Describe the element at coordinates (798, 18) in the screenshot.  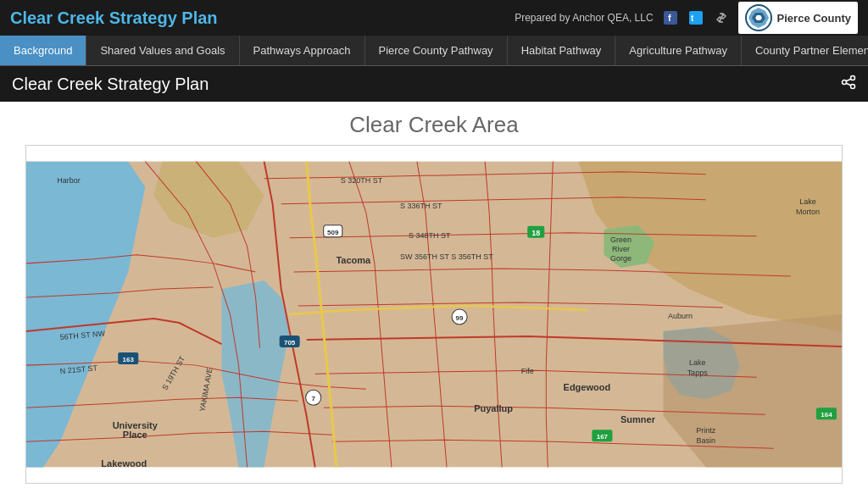
I see `pierce-county-logo: Pierce County` at that location.